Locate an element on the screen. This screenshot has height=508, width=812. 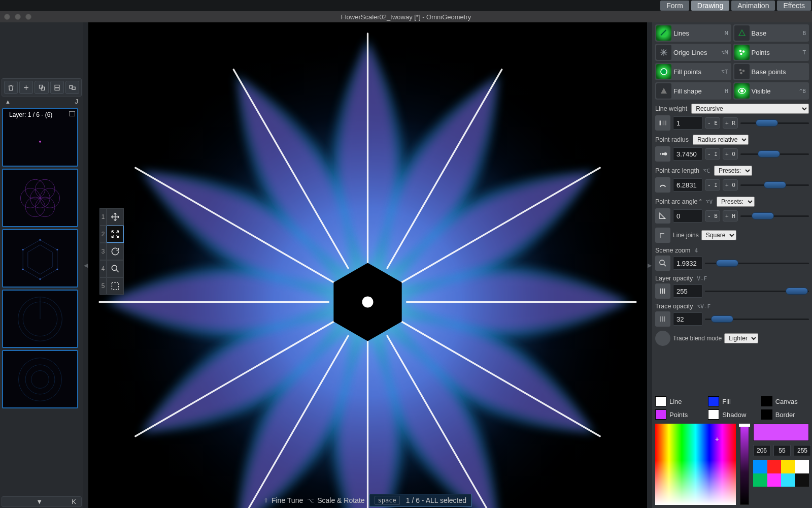
zoom-icon is located at coordinates (28, 17).